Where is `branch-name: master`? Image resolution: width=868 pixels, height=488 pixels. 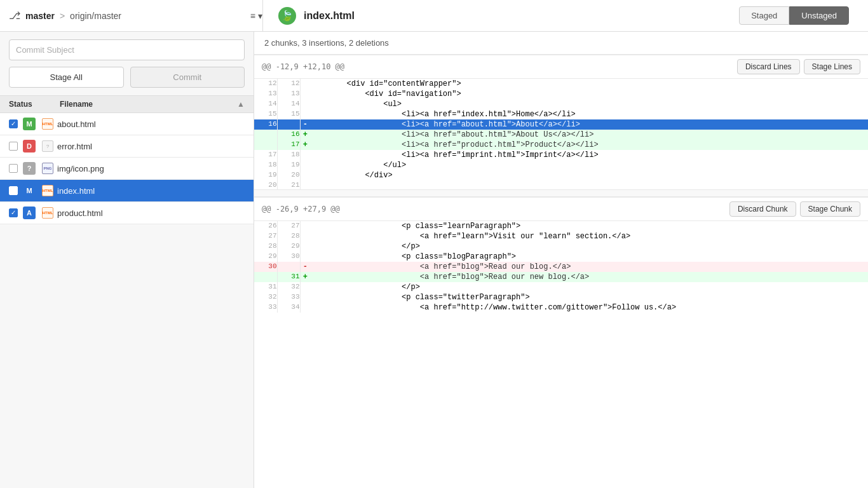 branch-name: master is located at coordinates (40, 16).